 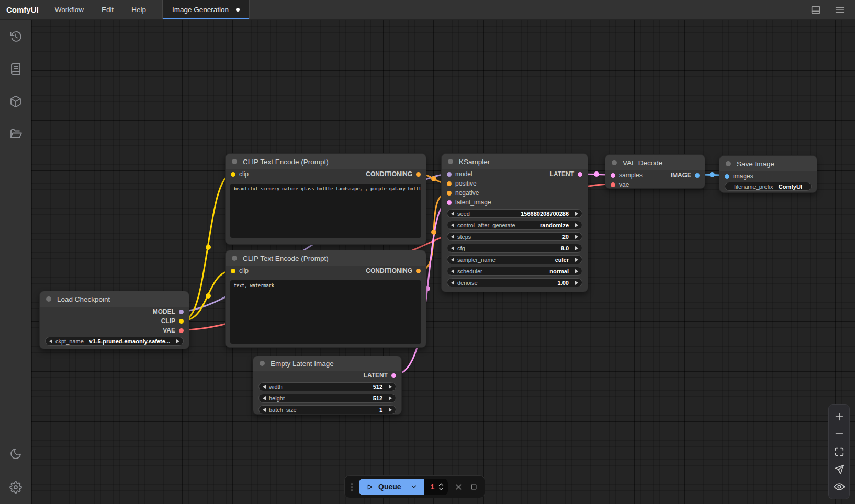 I want to click on widget-ckpt-name: ckpt_name v1-5-pruned-emaonly.safete..., so click(x=114, y=341).